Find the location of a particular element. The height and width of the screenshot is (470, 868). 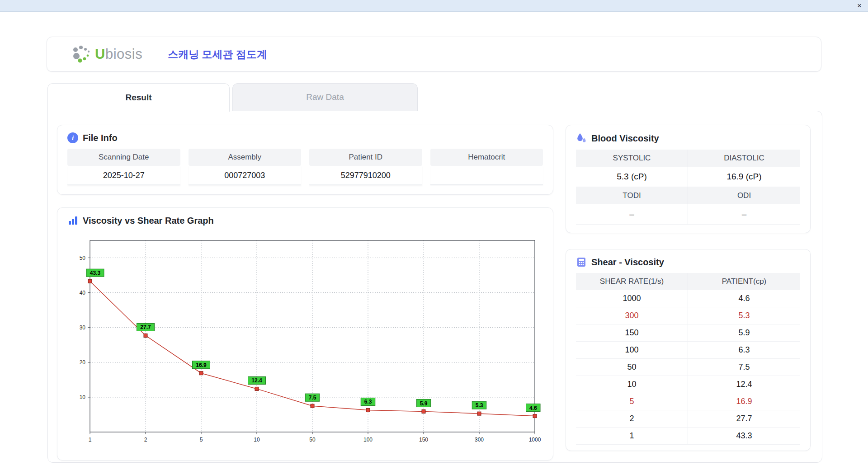

app-title: 스캐닝 모세관 점도계 is located at coordinates (217, 54).